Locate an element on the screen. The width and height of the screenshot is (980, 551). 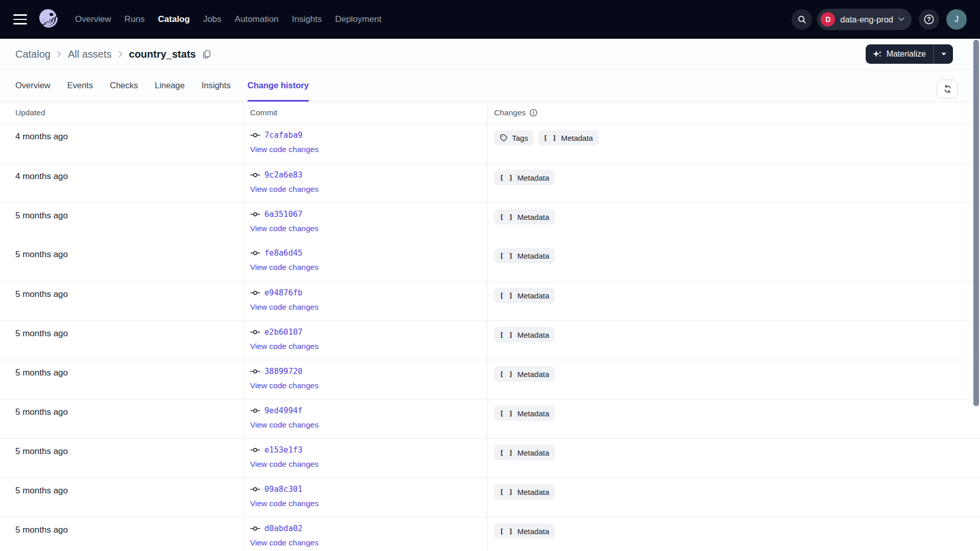
nav-item-automation: Automation is located at coordinates (257, 19).